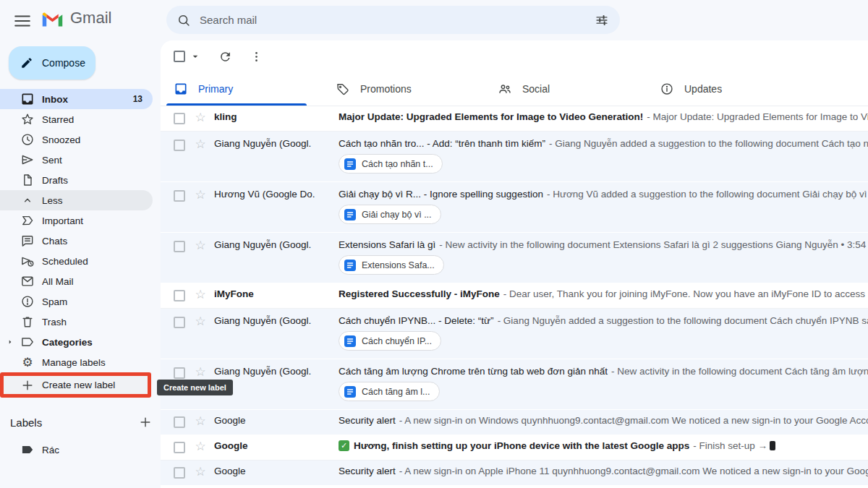  I want to click on labels-list: Rác, so click(80, 450).